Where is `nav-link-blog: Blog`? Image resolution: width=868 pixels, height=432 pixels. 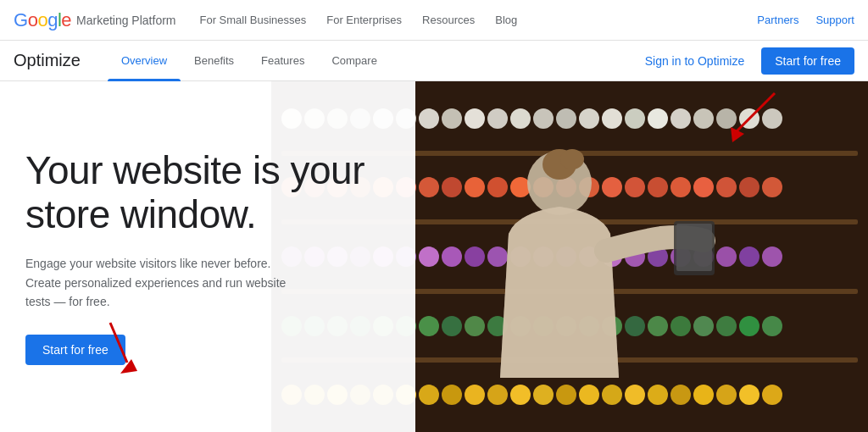
nav-link-blog: Blog is located at coordinates (506, 20).